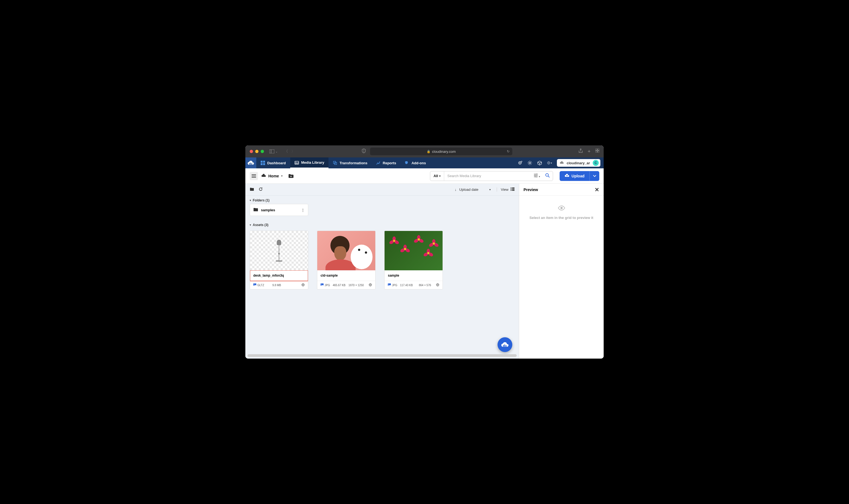 The height and width of the screenshot is (504, 849). I want to click on package-icon, so click(540, 163).